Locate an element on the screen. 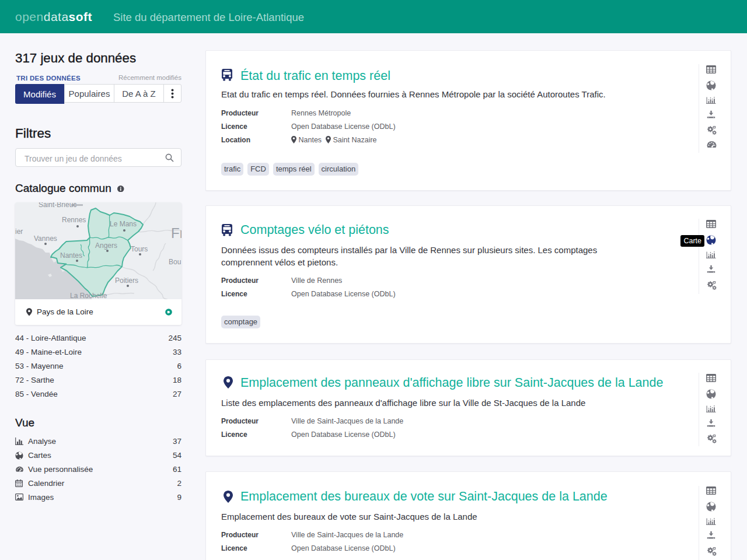 The image size is (747, 560). svg-text: Poitiers is located at coordinates (127, 281).